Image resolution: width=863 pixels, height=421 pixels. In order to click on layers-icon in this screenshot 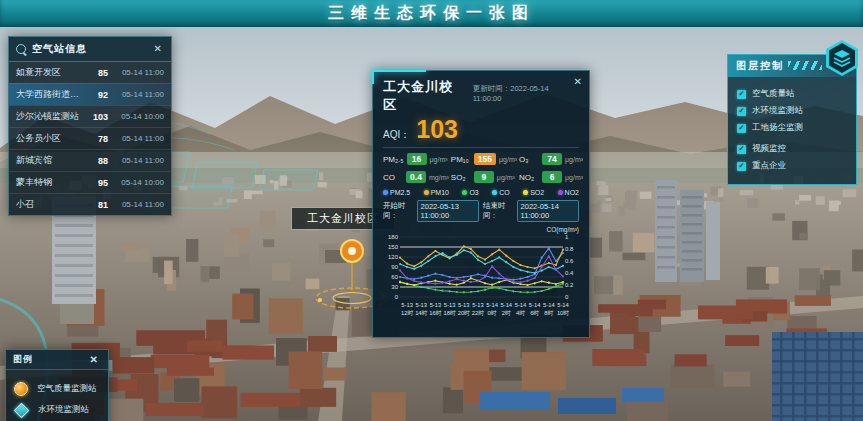, I will do `click(842, 58)`.